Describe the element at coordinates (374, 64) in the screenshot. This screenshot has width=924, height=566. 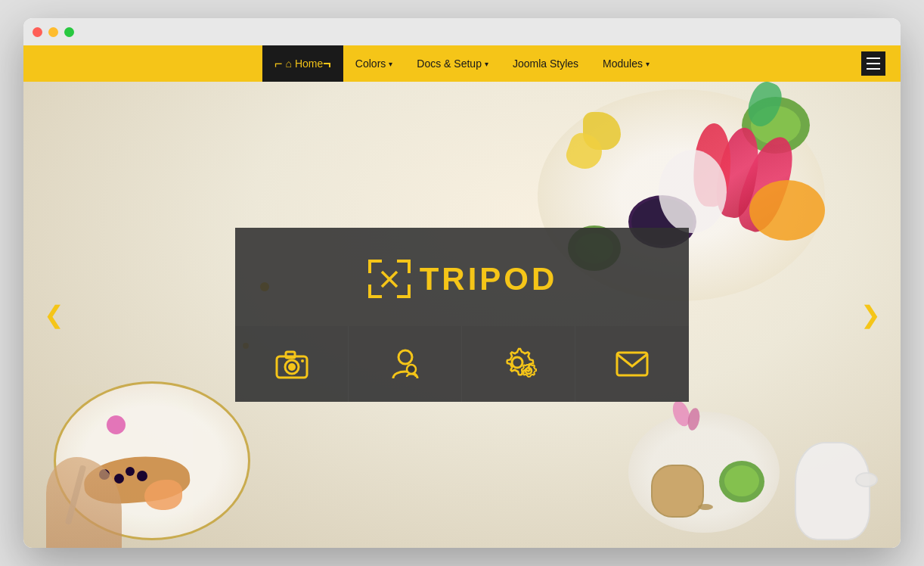
I see `nav-item-colors: Colors ▾` at that location.